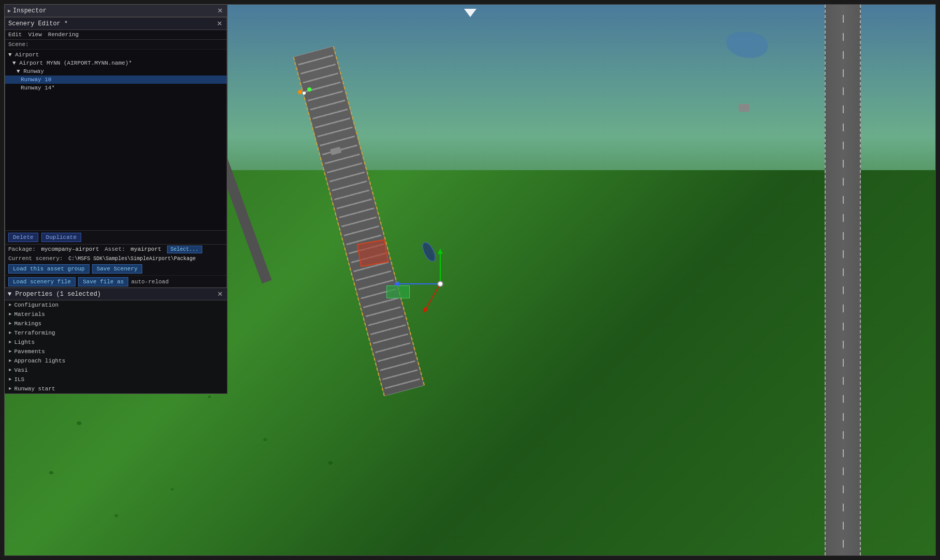 The image size is (940, 560). What do you see at coordinates (10, 389) in the screenshot?
I see `prop-arrow-runway-start: ►` at bounding box center [10, 389].